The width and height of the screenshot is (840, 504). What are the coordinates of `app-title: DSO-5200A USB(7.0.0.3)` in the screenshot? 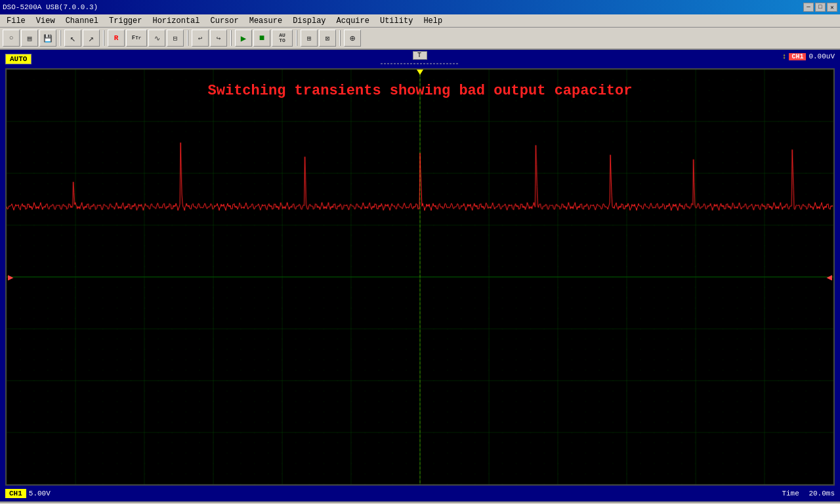 It's located at (50, 7).